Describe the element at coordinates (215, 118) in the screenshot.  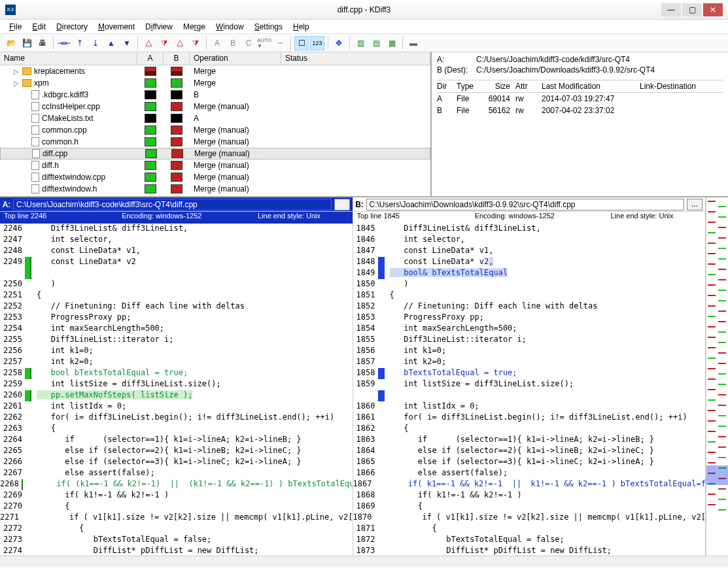
I see `tree-row: CMakeLists.txtA` at that location.